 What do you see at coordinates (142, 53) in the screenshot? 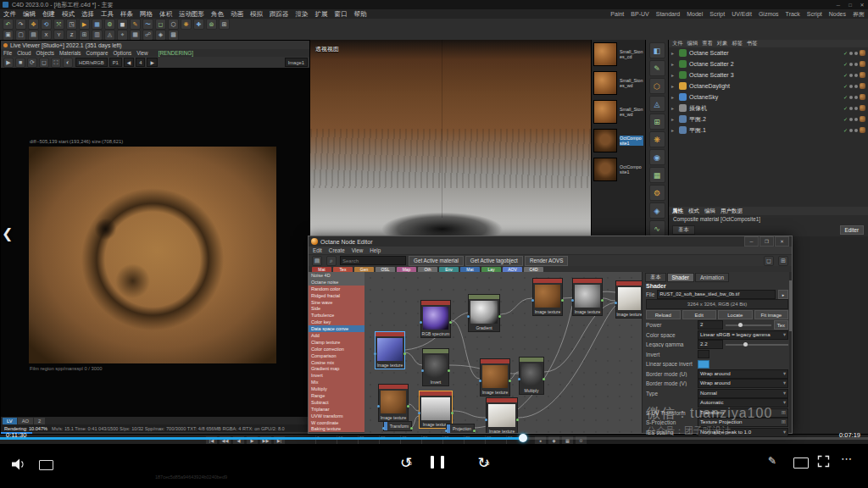
I see `menu-item: View` at bounding box center [142, 53].